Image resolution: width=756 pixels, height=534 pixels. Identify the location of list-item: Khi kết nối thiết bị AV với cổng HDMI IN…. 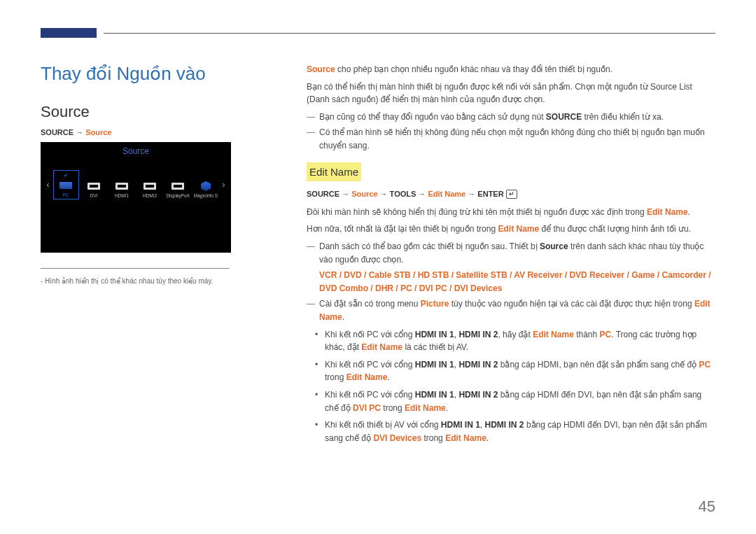
(511, 431).